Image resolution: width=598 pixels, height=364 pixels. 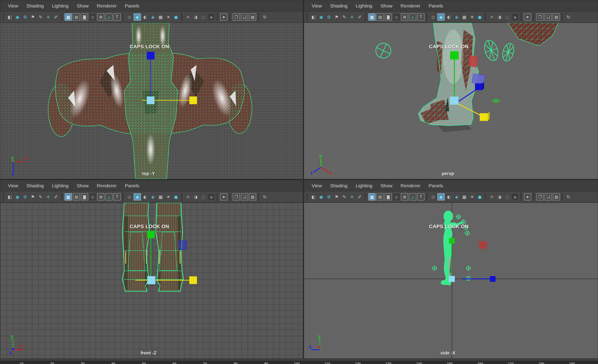 I want to click on move-handle-y, so click(x=151, y=235).